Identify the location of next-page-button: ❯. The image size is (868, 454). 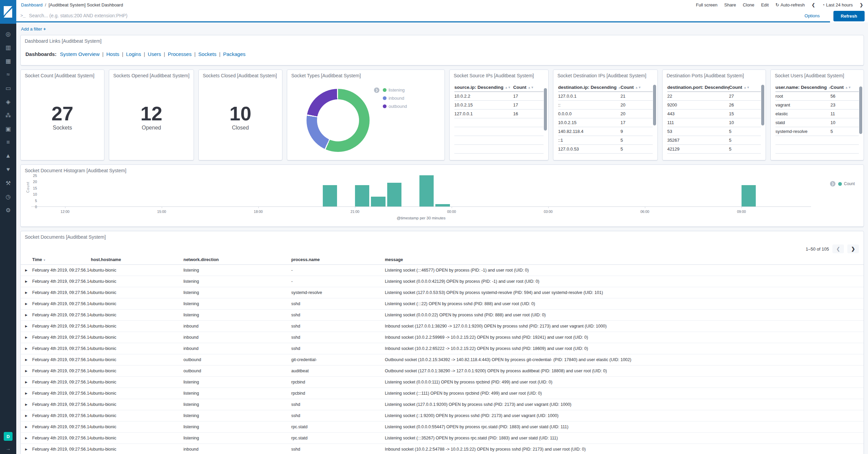
(853, 249).